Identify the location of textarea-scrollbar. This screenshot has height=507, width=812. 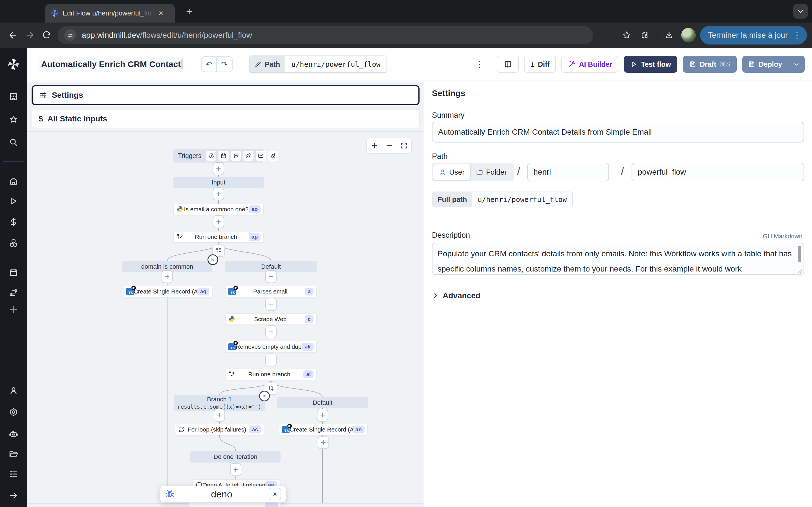
(800, 253).